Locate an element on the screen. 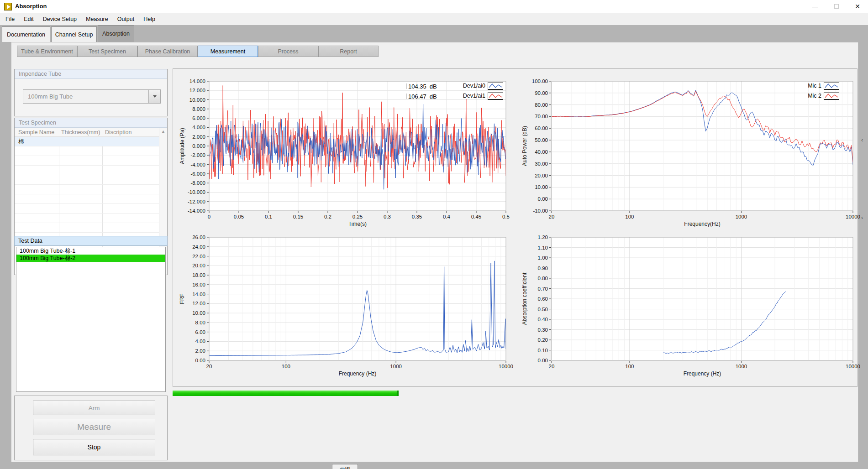  time-domain-legend-dev1-ai1-icon is located at coordinates (495, 96).